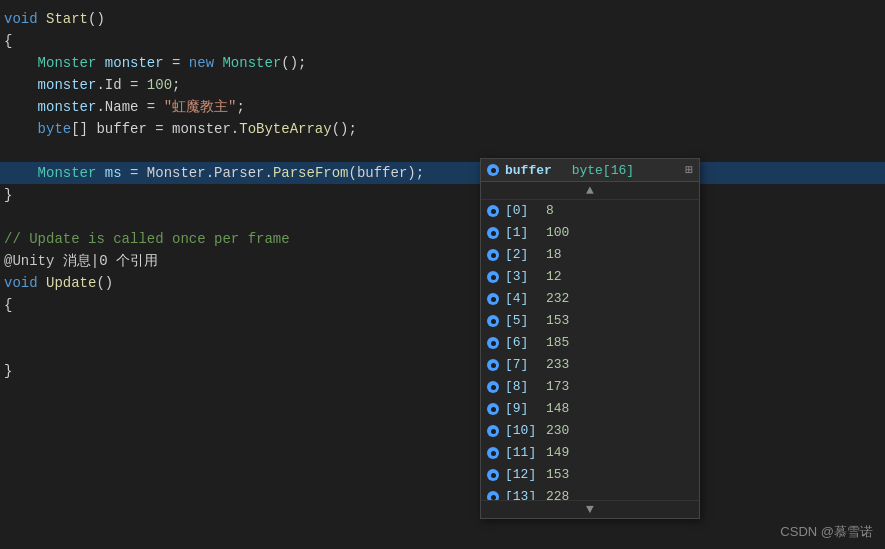 The height and width of the screenshot is (549, 885). What do you see at coordinates (590, 233) in the screenshot?
I see `list-item: [1] 100` at bounding box center [590, 233].